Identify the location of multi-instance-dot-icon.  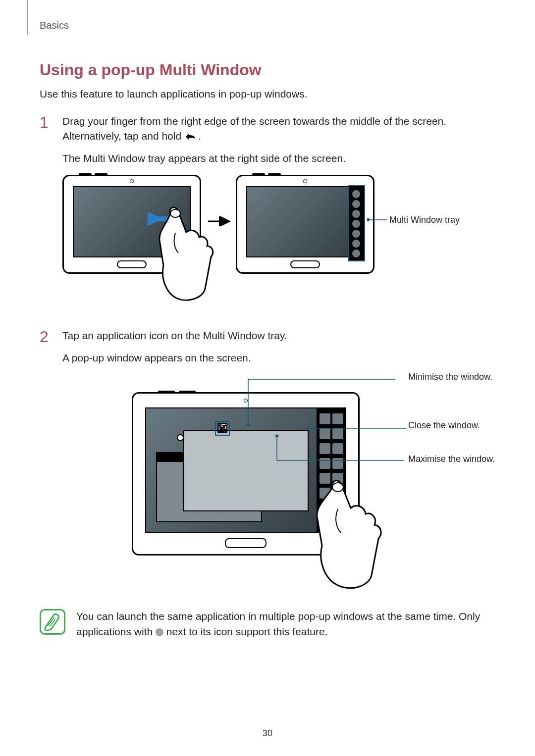
(160, 632).